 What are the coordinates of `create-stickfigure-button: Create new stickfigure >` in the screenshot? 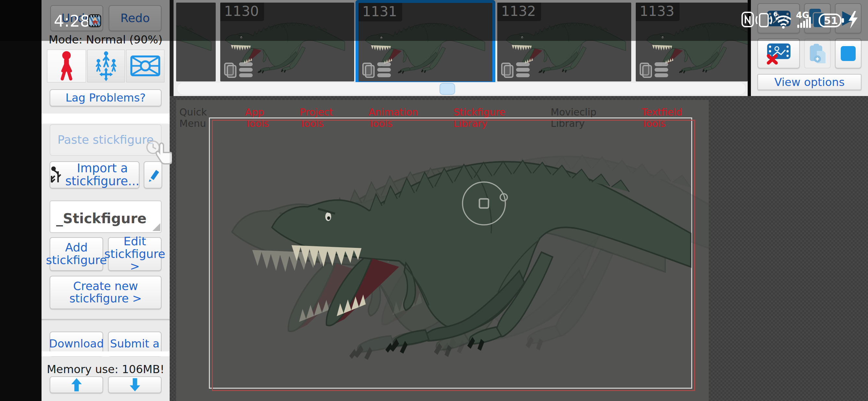 It's located at (105, 292).